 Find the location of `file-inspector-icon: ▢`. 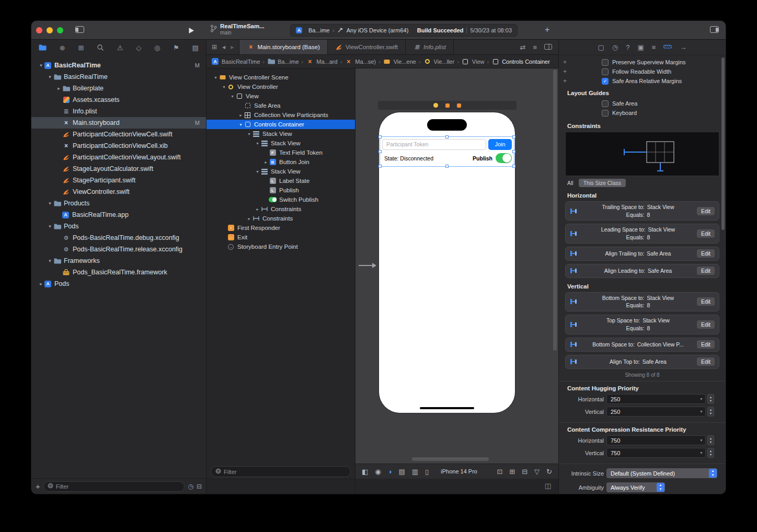

file-inspector-icon: ▢ is located at coordinates (601, 47).